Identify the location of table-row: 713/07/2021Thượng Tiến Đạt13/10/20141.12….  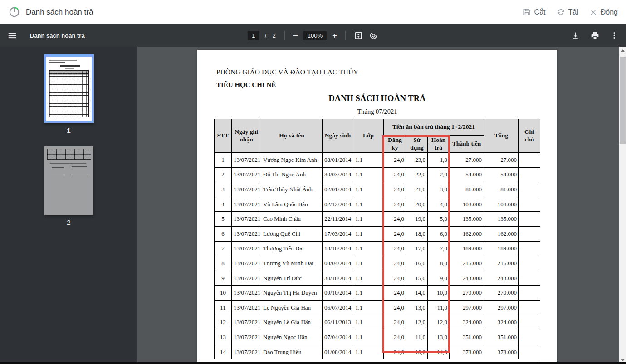
(377, 248).